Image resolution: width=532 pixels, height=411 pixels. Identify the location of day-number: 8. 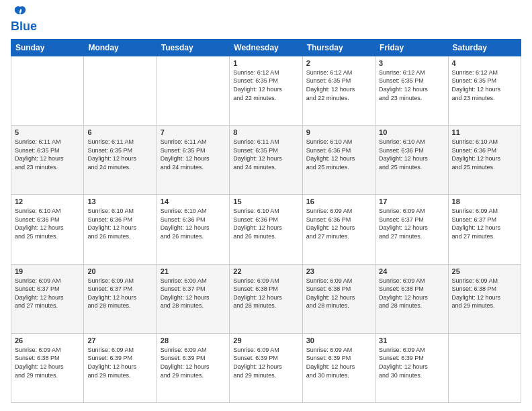
(266, 132).